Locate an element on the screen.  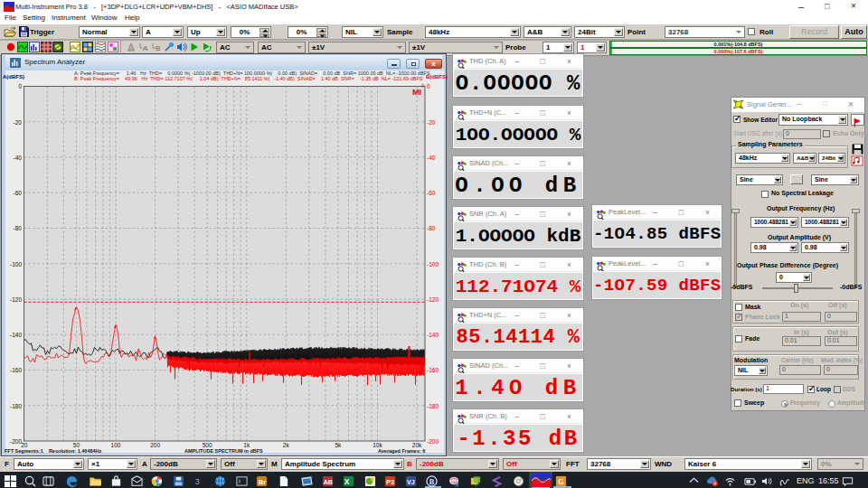
svg-text: AB is located at coordinates (328, 483).